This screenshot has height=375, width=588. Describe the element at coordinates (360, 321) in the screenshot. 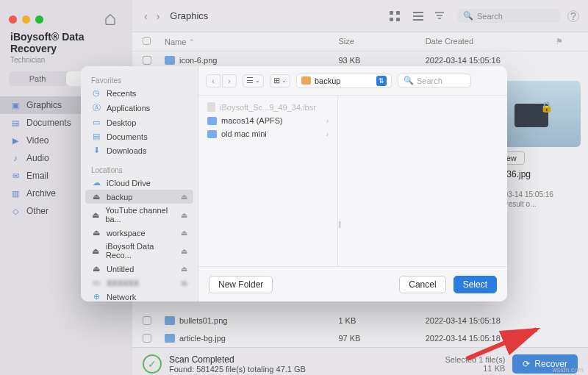

I see `table-row: bullets01.png 1 KB 2022-03-14 15:05:18` at that location.